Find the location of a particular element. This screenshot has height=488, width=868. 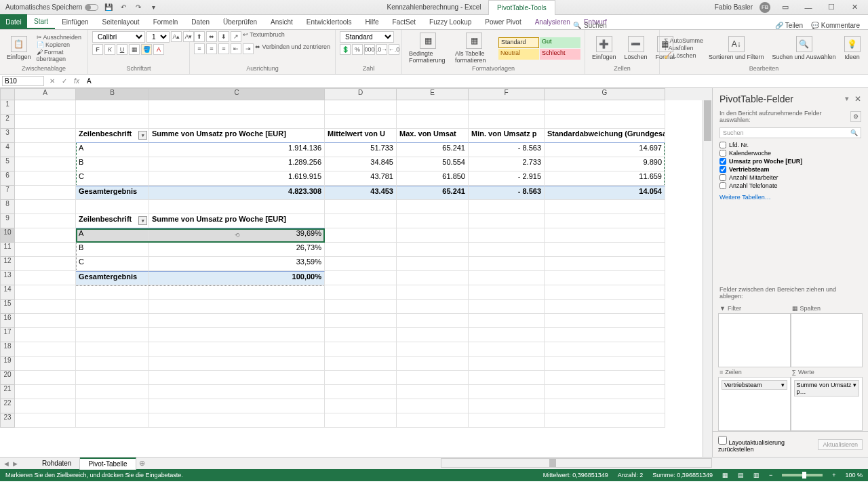

share-button: 🔗 Teilen is located at coordinates (789, 26).